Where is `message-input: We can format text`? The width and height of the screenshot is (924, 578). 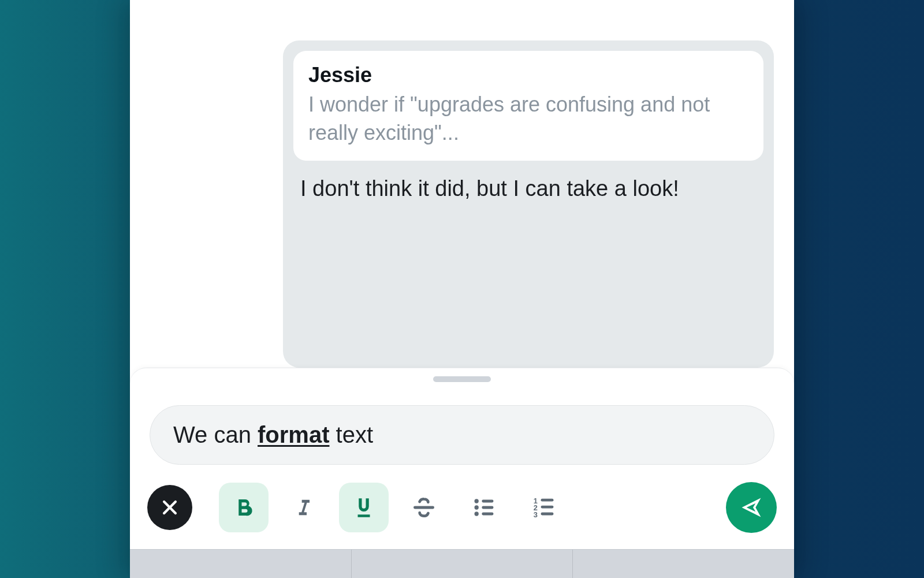 message-input: We can format text is located at coordinates (462, 435).